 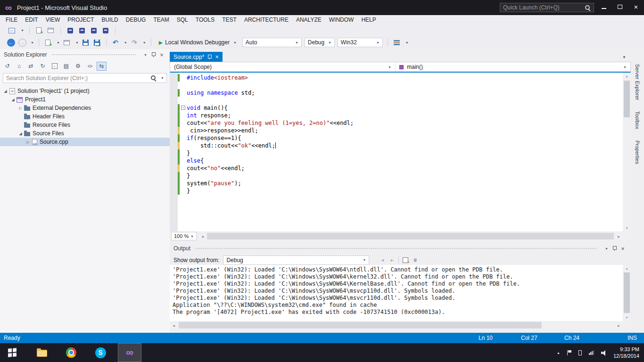 I want to click on code-line-11: }, so click(x=400, y=153).